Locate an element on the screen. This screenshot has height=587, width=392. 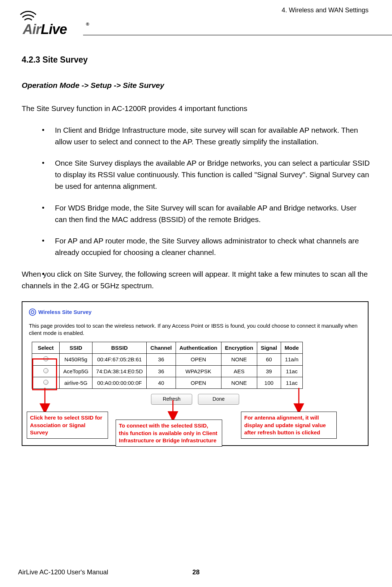
col-channel: Channel is located at coordinates (161, 348).